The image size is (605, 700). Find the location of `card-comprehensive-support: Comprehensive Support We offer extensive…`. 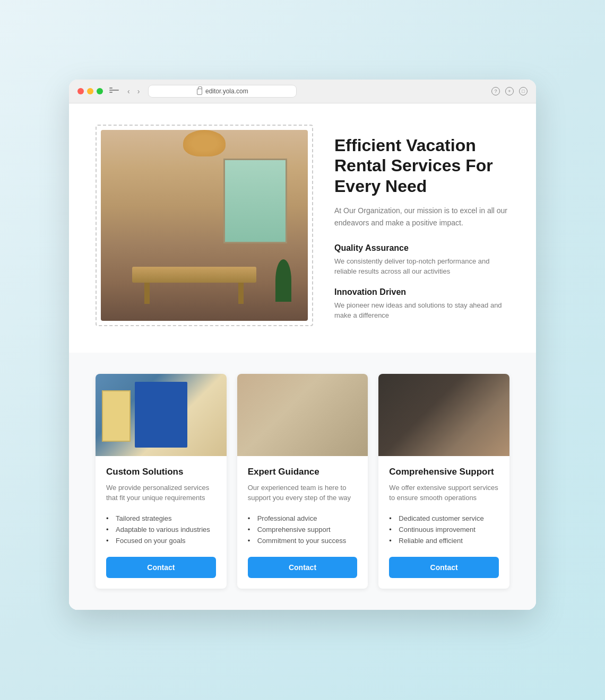

card-comprehensive-support: Comprehensive Support We offer extensive… is located at coordinates (444, 482).